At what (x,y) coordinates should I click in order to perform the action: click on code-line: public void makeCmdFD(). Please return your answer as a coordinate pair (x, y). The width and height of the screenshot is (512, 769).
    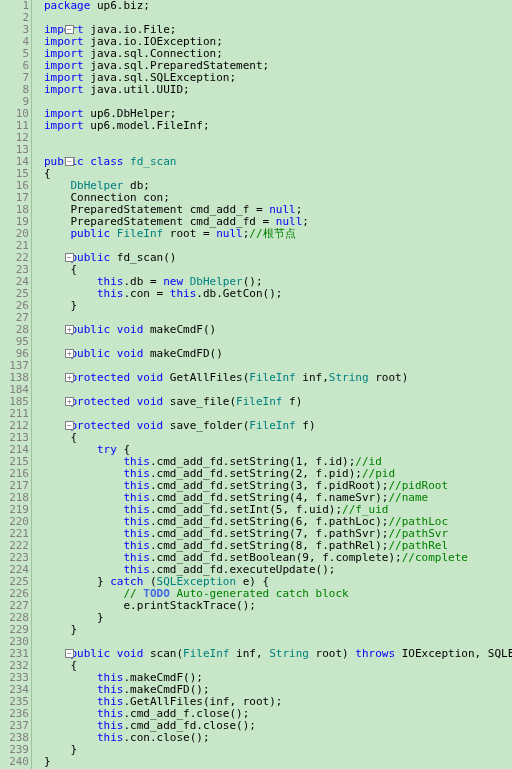
    Looking at the image, I should click on (278, 354).